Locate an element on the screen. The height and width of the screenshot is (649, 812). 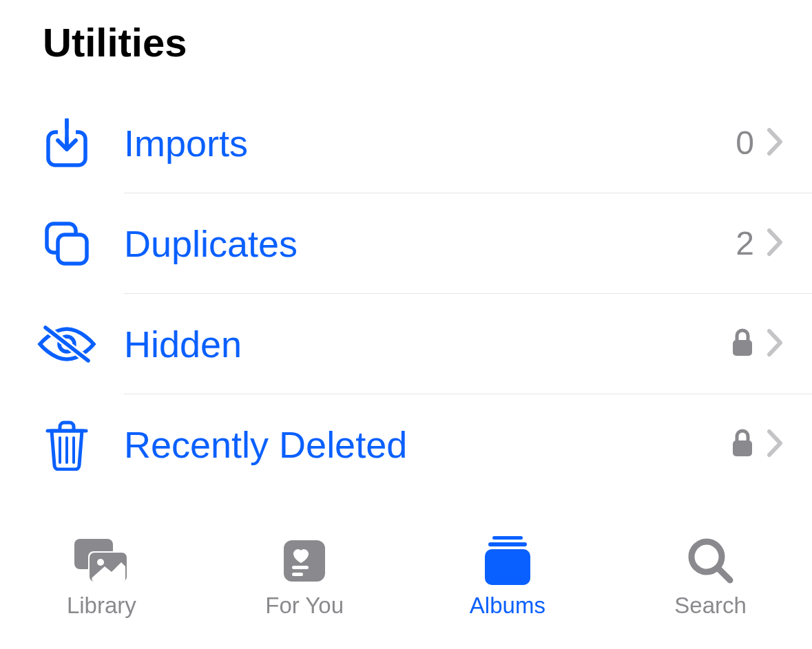
item-count: 0 is located at coordinates (745, 143).